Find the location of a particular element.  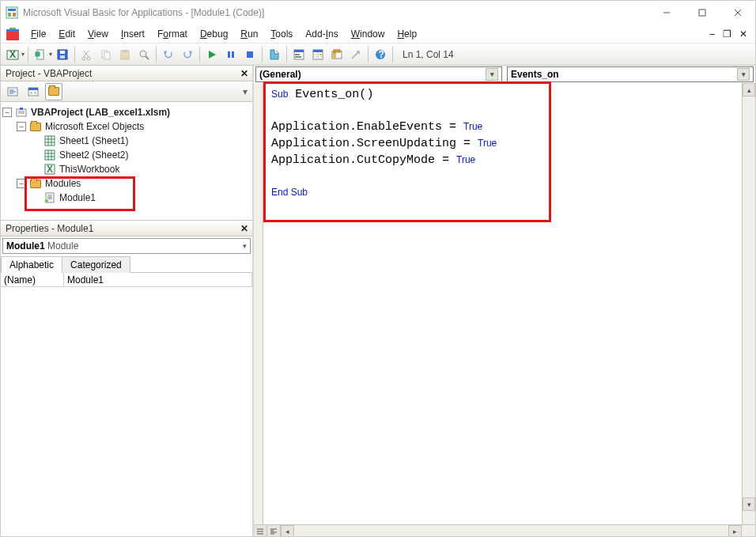

toolbox-button is located at coordinates (356, 55).